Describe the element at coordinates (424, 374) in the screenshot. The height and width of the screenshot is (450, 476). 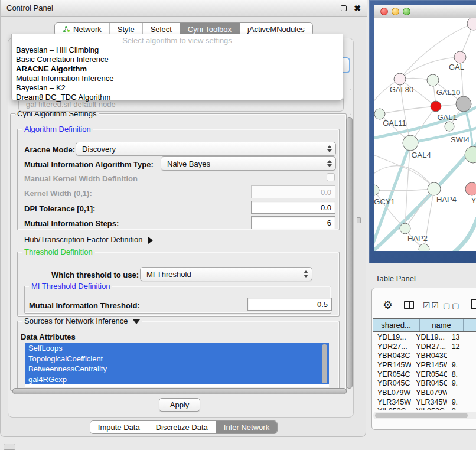
I see `table-row: YER054CYER054C8.` at that location.